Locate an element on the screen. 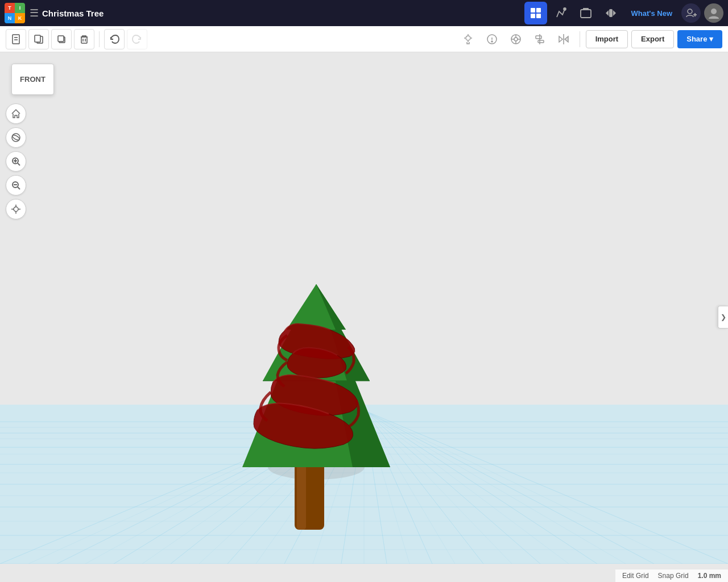  avatar is located at coordinates (714, 13).